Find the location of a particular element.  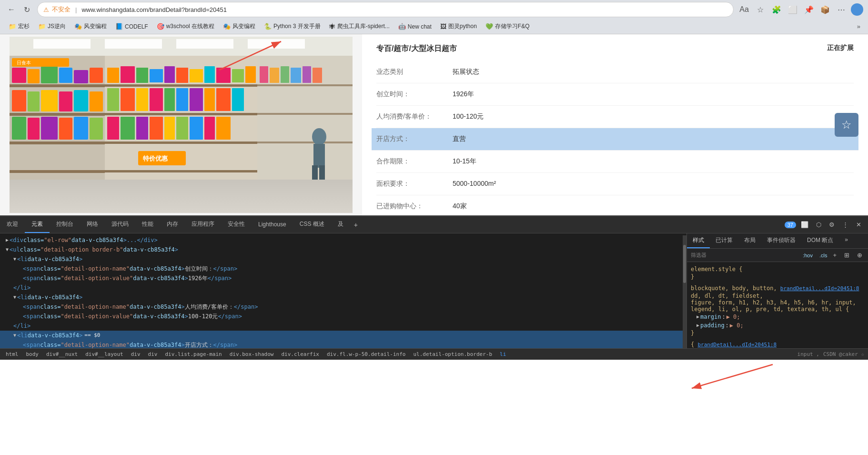

cls-button: .cls is located at coordinates (823, 255).